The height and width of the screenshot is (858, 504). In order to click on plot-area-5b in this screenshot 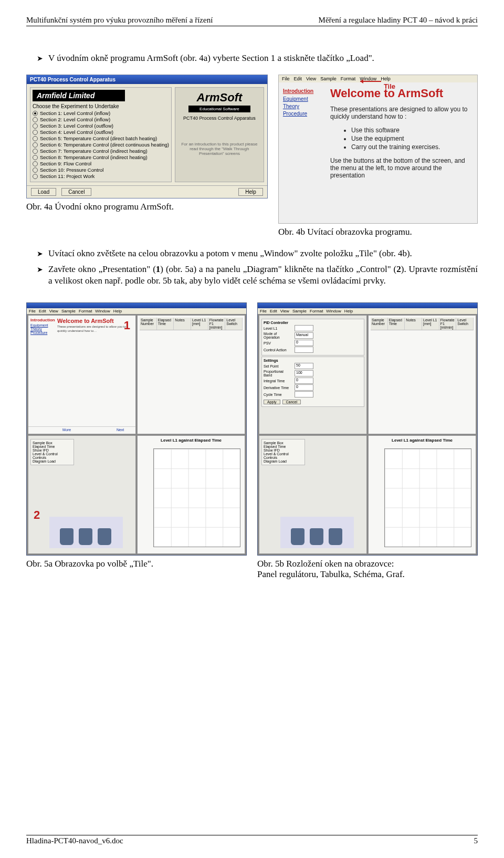, I will do `click(428, 498)`.